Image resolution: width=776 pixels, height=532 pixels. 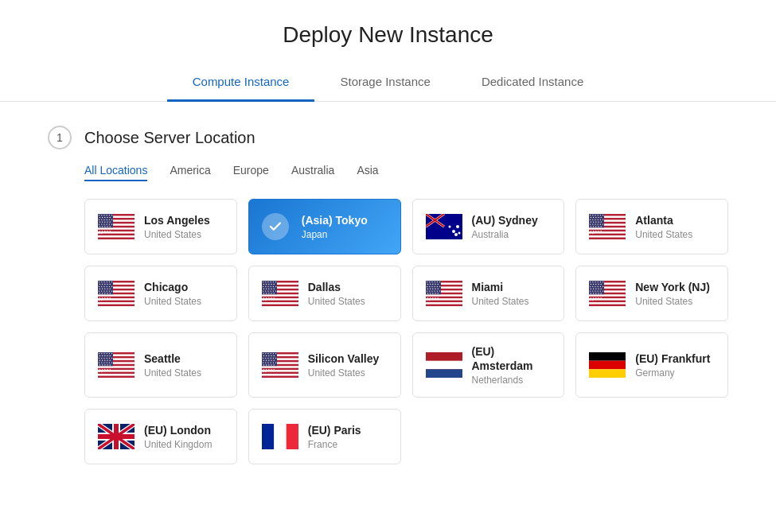 What do you see at coordinates (489, 293) in the screenshot?
I see `location-card-miami: Miami United States` at bounding box center [489, 293].